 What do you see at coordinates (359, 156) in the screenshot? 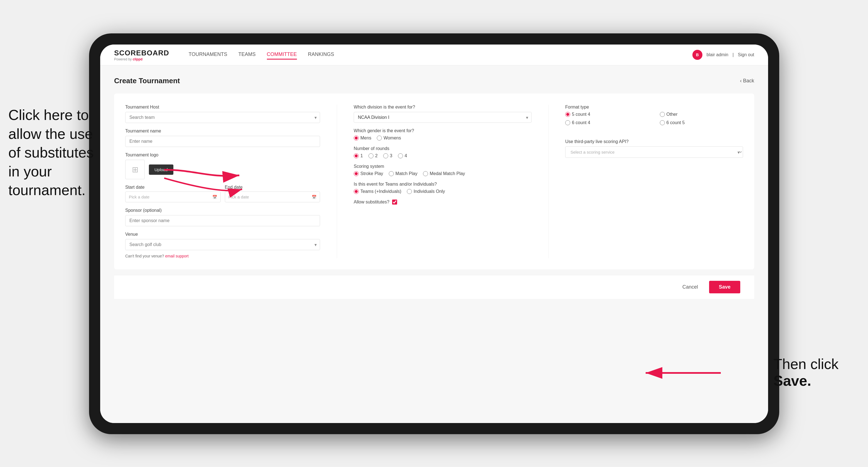
I see `rounds-1: 1` at bounding box center [359, 156].